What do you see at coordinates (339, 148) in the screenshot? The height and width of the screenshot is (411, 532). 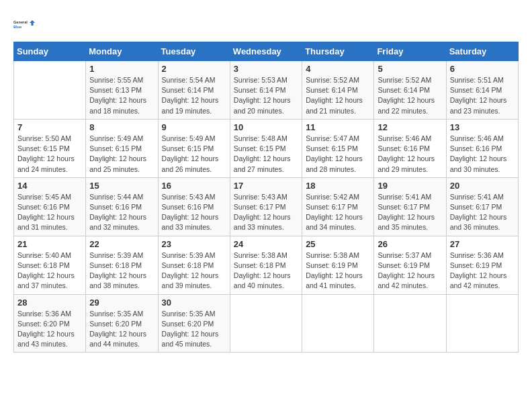 I see `calendar-cell: 11Sunrise: 5:47 AM Sunset: 6:15 PM Dayli…` at bounding box center [339, 148].